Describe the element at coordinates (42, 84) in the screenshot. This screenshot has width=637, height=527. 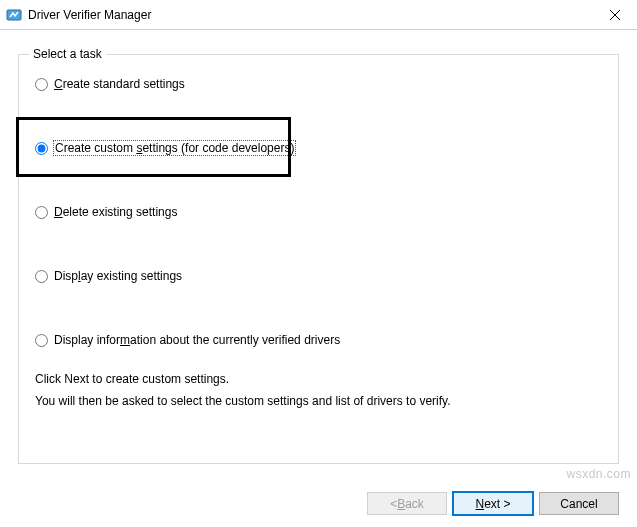
I see `radio-create-standard` at that location.